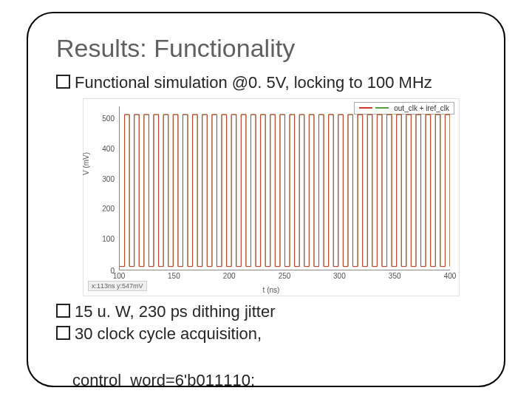  Describe the element at coordinates (120, 276) in the screenshot. I see `xtick: 100` at that location.